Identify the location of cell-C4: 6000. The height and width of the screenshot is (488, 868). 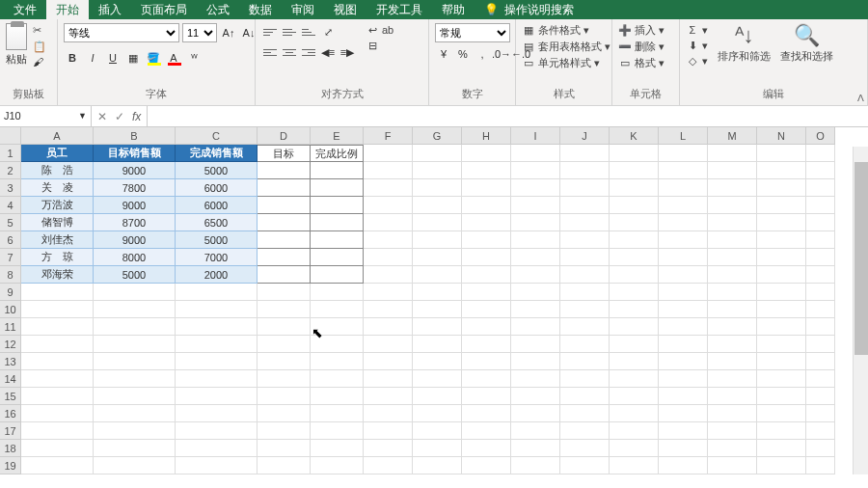
(216, 205).